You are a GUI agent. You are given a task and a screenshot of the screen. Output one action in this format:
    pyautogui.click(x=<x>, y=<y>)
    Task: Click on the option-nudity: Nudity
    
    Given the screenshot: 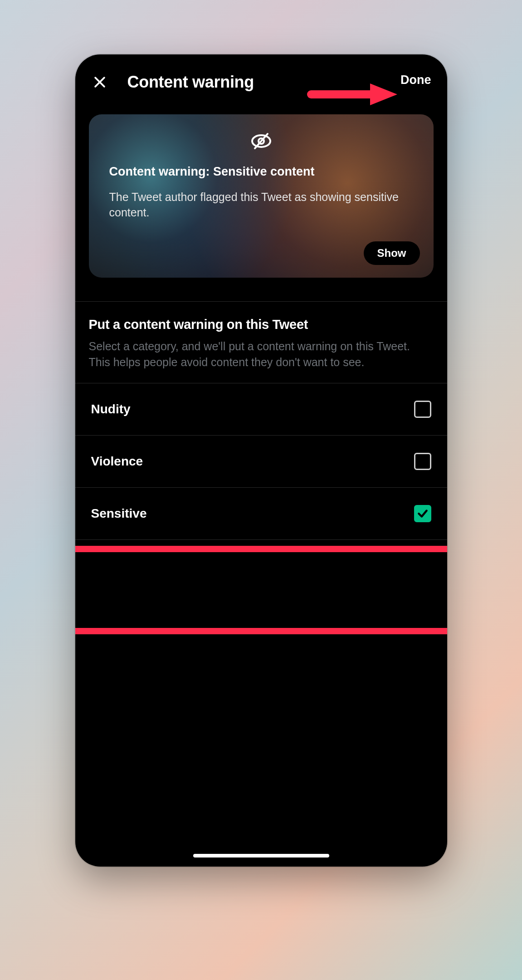 What is the action you would take?
    pyautogui.click(x=261, y=409)
    